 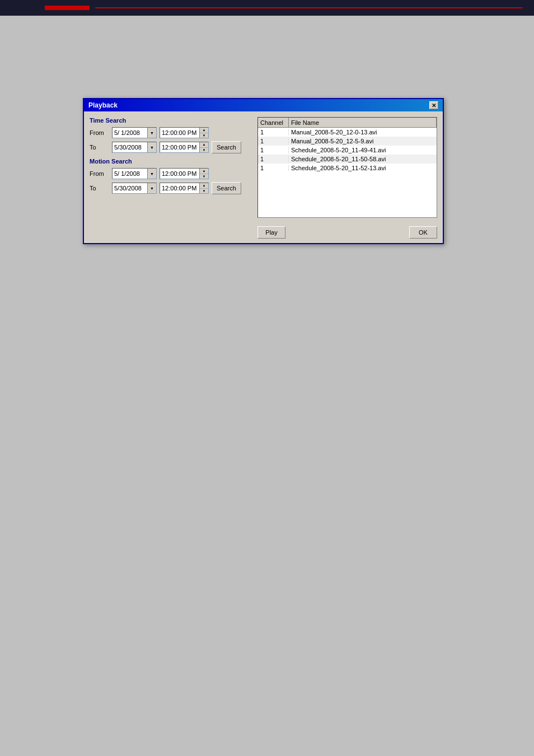 I want to click on left-panel: Time Search From 5/ 1/2008 ▼ 12:00:00 PM…, so click(x=171, y=167).